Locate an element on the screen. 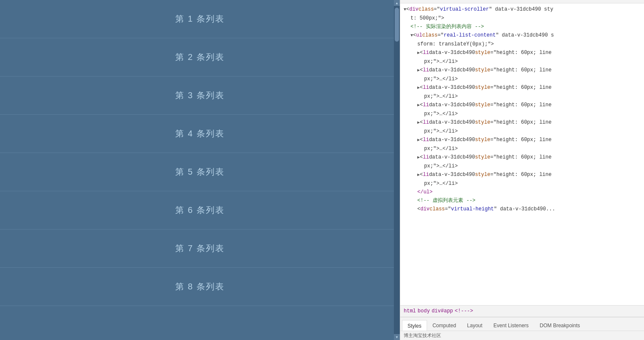 The image size is (644, 340). list-item-8: 第 8 条列表 is located at coordinates (200, 287).